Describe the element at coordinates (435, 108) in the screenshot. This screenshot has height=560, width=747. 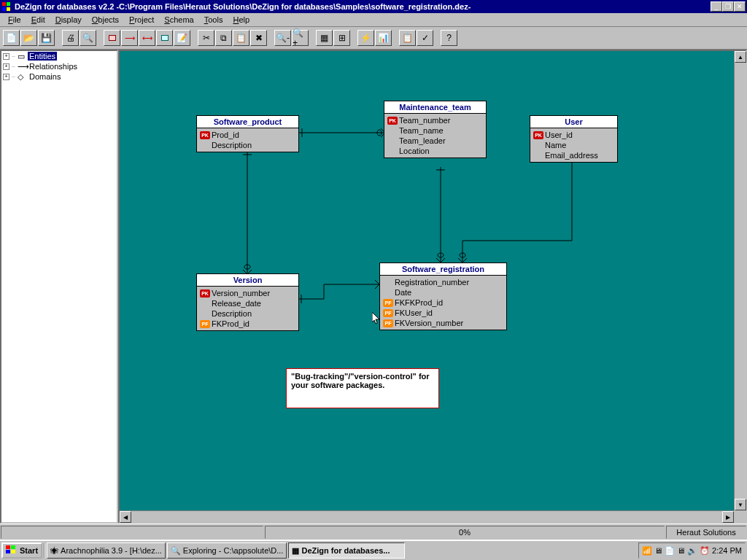
I see `entity-title: Maintenance_team` at that location.